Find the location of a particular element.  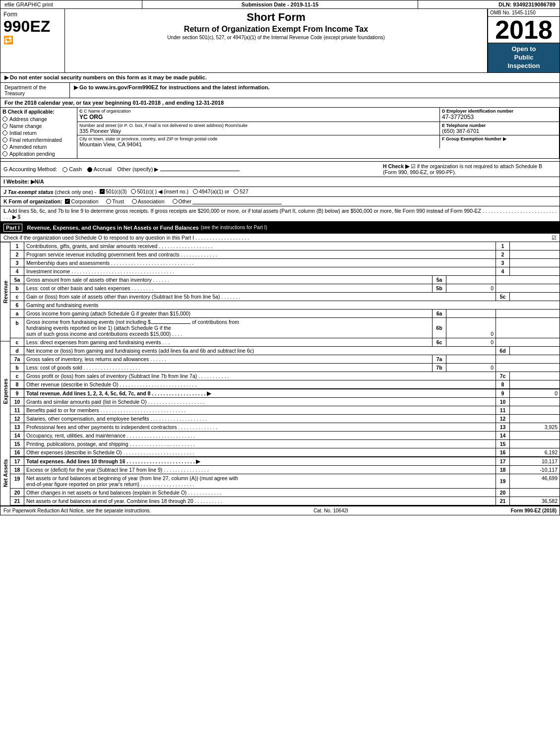

app-pending-radio is located at coordinates (5, 154).